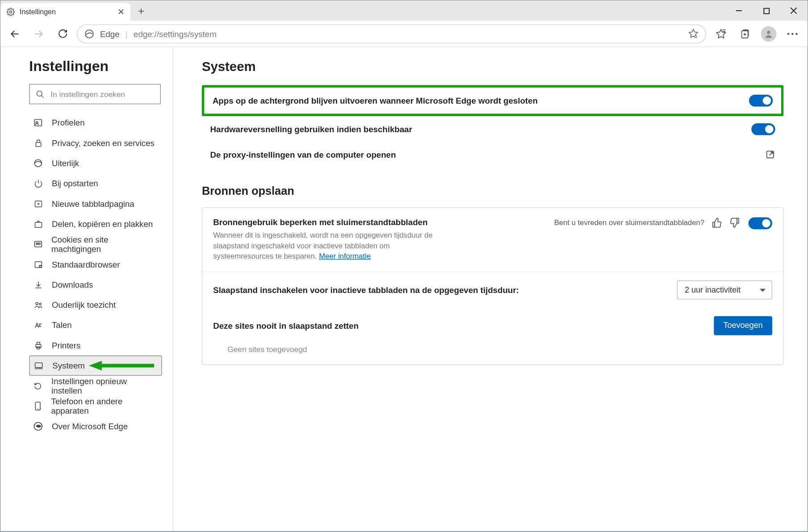 The height and width of the screenshot is (532, 808). I want to click on sidebar-item-languages: Talen, so click(96, 325).